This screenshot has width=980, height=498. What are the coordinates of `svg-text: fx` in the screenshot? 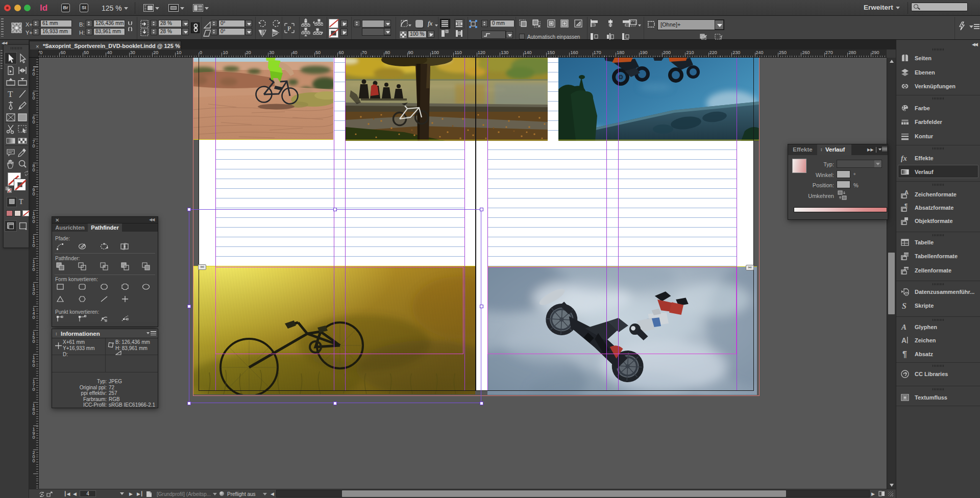 It's located at (904, 158).